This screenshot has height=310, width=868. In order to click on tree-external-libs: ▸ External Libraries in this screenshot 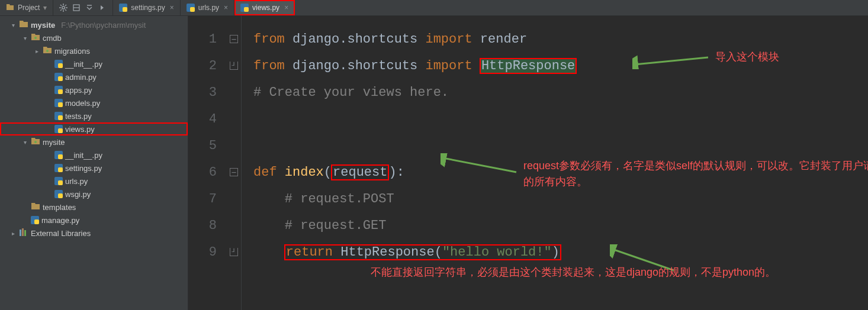, I will do `click(94, 233)`.